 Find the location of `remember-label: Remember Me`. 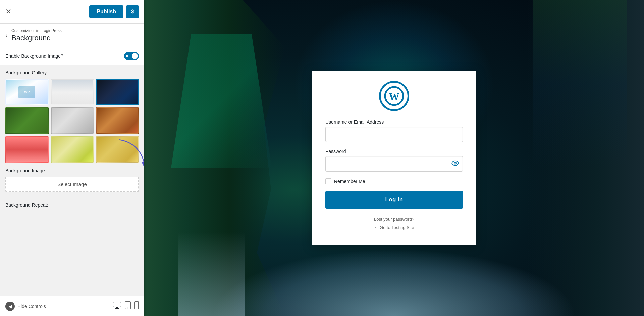

remember-label: Remember Me is located at coordinates (350, 181).